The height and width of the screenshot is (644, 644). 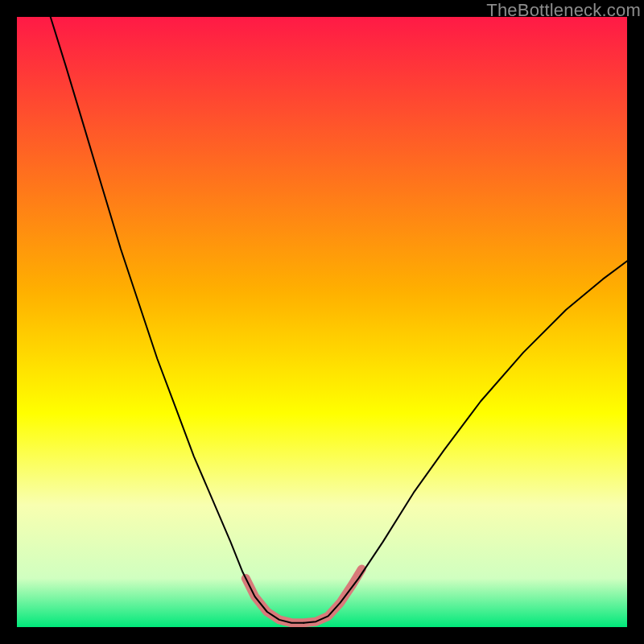 I want to click on watermark-label: TheBottleneck.com, so click(x=564, y=10).